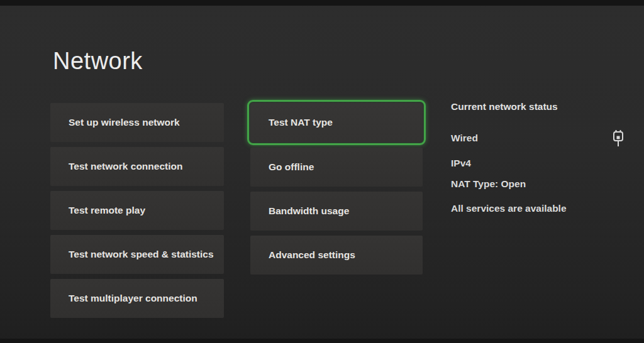  What do you see at coordinates (336, 167) in the screenshot?
I see `button-go-offline: Go offline` at bounding box center [336, 167].